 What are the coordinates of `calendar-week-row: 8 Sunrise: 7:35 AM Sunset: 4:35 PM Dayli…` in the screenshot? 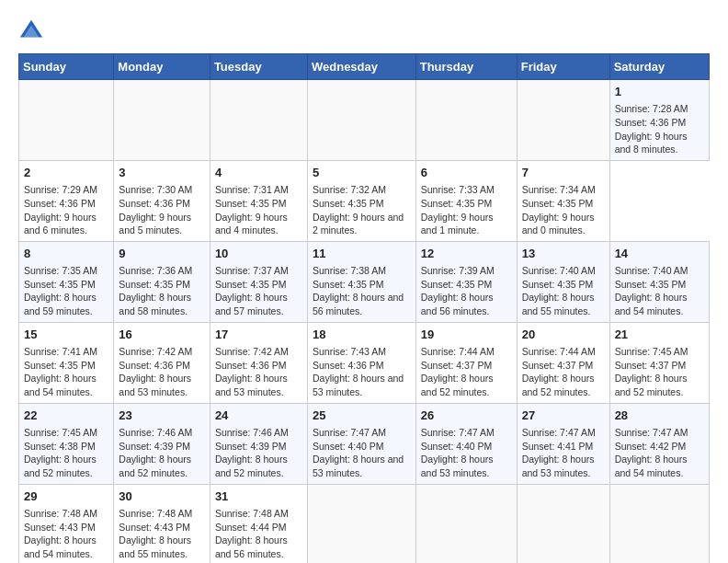 It's located at (364, 282).